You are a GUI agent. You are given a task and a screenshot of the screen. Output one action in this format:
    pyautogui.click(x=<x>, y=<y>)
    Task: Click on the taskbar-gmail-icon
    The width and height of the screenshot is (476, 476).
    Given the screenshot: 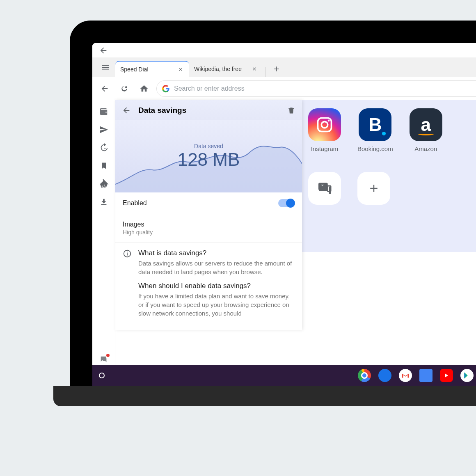 What is the action you would take?
    pyautogui.click(x=405, y=375)
    